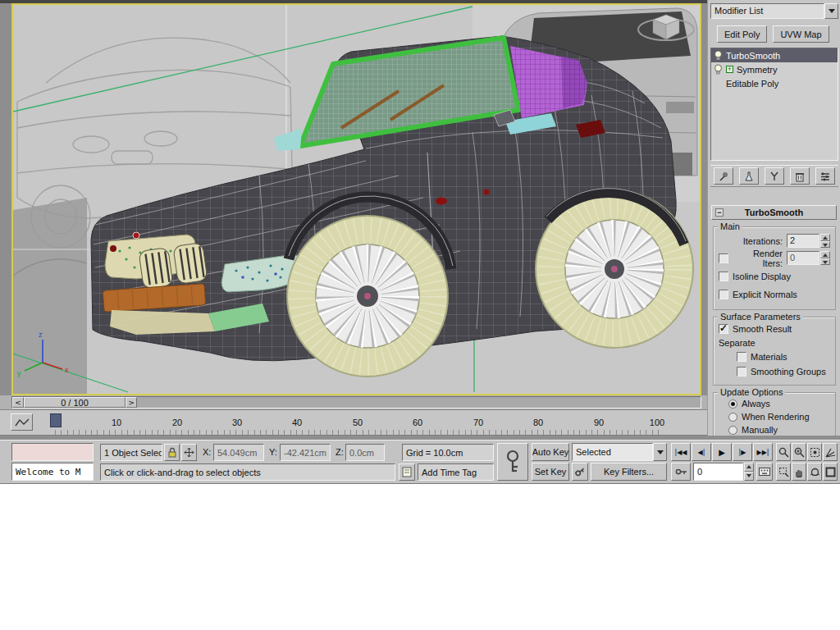 The width and height of the screenshot is (840, 630). Describe the element at coordinates (751, 392) in the screenshot. I see `group-legend: Update Options` at that location.